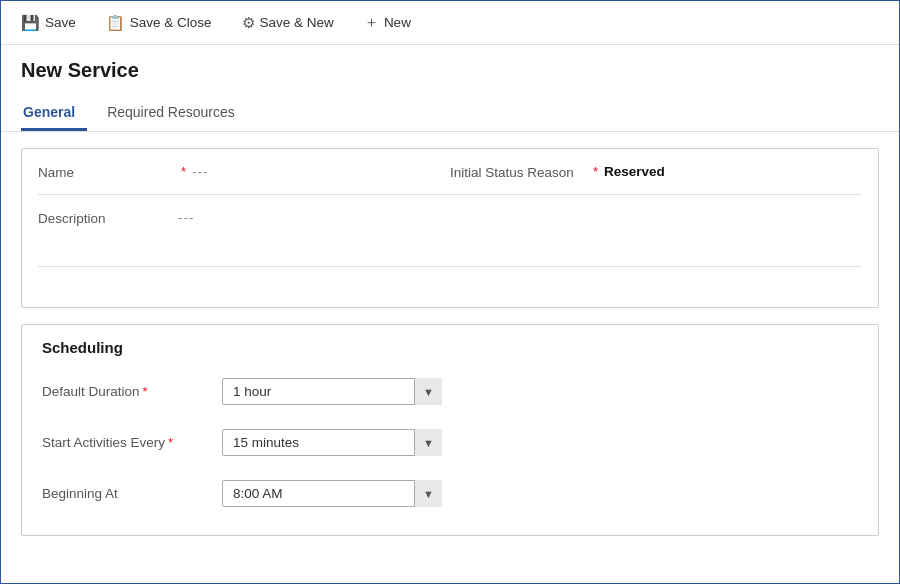 This screenshot has height=584, width=900. I want to click on tab-general: General, so click(54, 114).